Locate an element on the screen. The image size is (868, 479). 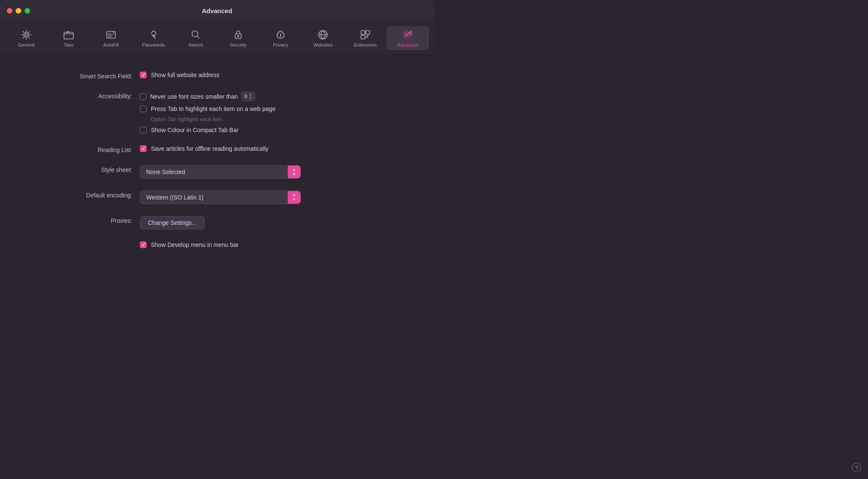
tab-security-label: Security is located at coordinates (238, 45).